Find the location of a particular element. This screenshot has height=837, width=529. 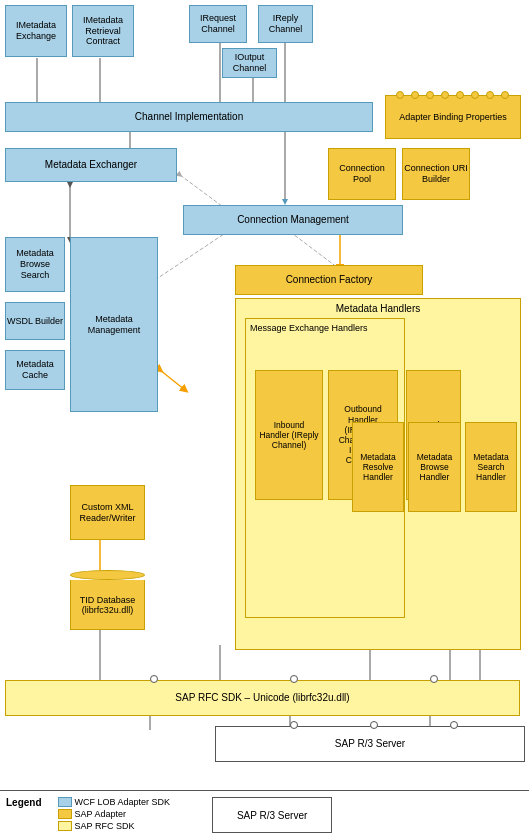

msg-exchange-label: Message Exchange Handlers is located at coordinates (309, 328).